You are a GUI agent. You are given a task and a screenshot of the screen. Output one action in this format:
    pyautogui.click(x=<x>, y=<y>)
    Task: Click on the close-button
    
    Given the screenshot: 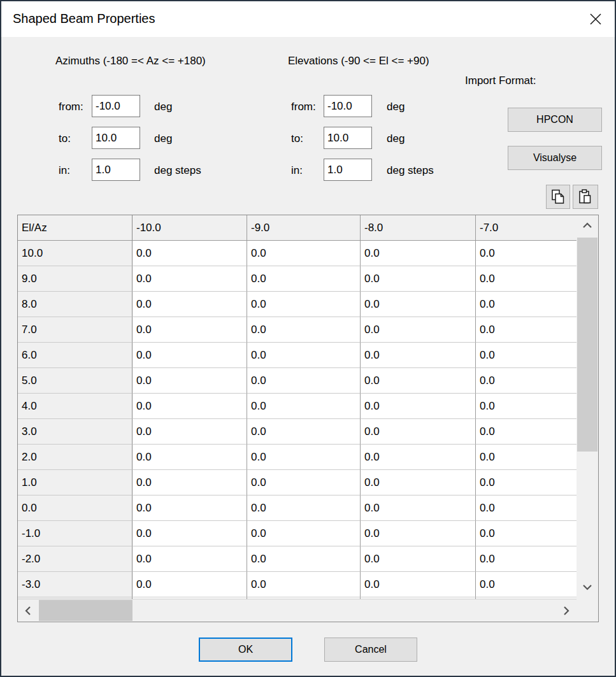 What is the action you would take?
    pyautogui.click(x=596, y=19)
    